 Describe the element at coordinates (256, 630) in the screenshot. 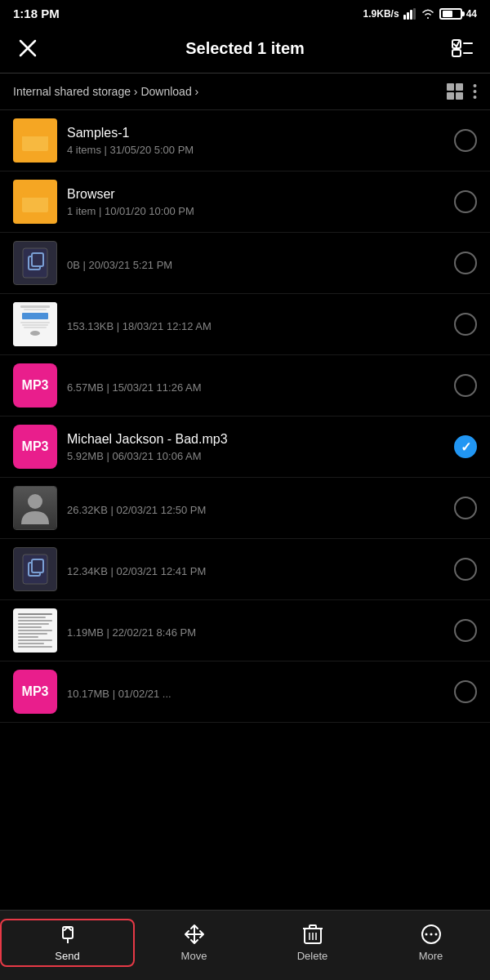

I see `file-info: 1.19MB | 22/02/21 8:46 PM` at that location.